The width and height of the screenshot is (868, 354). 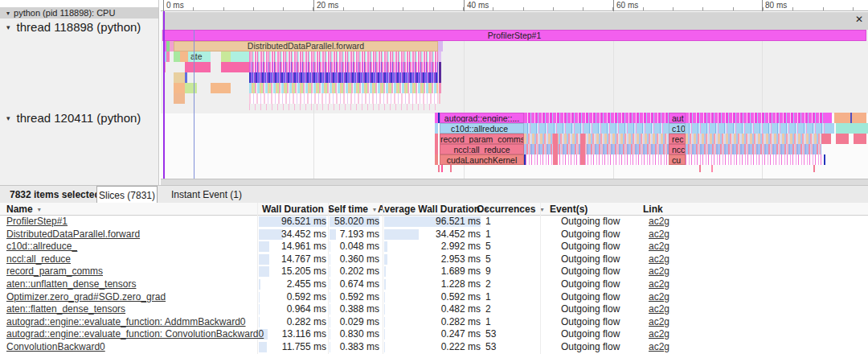 What do you see at coordinates (39, 260) in the screenshot?
I see `slice-name-link: nccl:all_reduce` at bounding box center [39, 260].